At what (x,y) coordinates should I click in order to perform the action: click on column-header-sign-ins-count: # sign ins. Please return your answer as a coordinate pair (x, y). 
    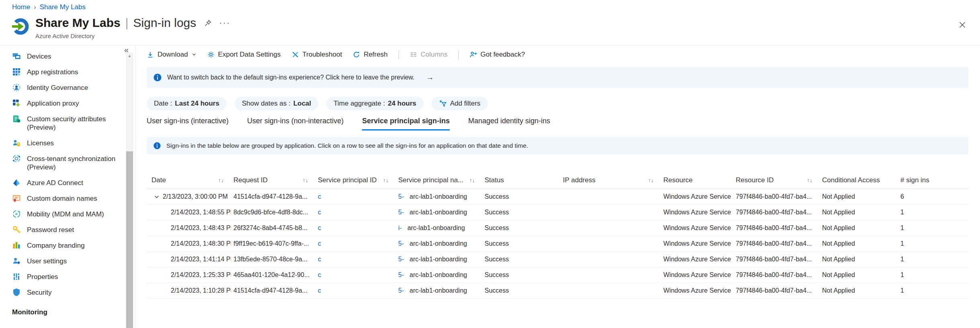
    Looking at the image, I should click on (933, 180).